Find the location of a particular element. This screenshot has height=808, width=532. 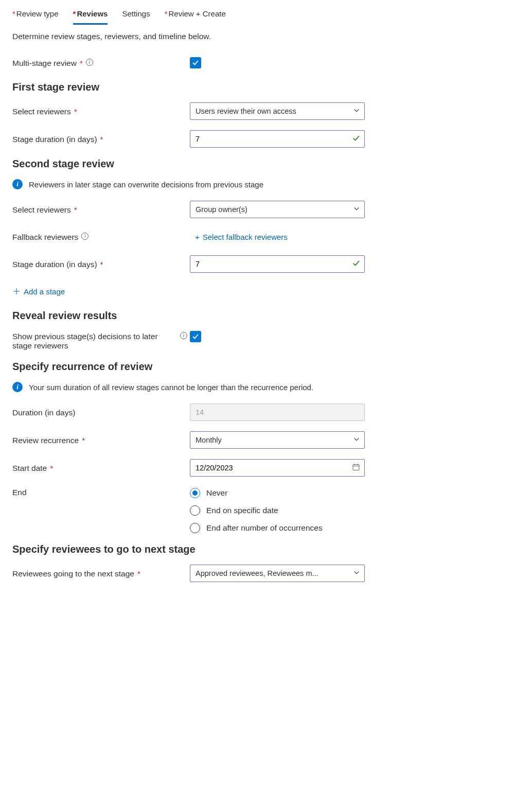

plus-icon is located at coordinates (16, 291).